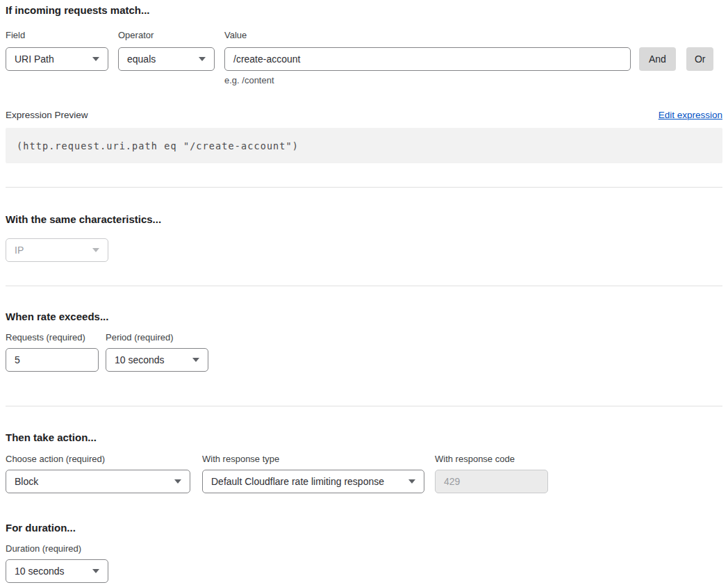 This screenshot has width=728, height=585. Describe the element at coordinates (297, 481) in the screenshot. I see `response-type-select-value: Default Cloudflare rate limiting respons…` at that location.